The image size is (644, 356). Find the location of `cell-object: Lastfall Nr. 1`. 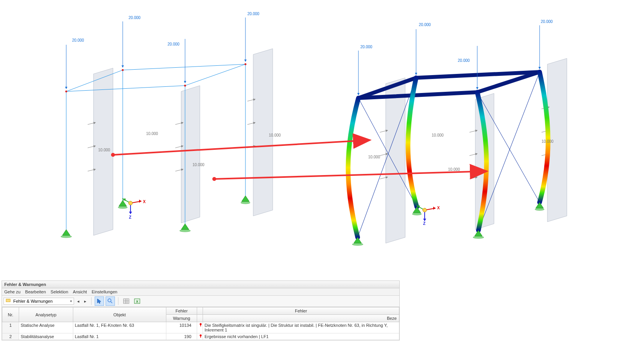

cell-object: Lastfall Nr. 1 is located at coordinates (120, 337).